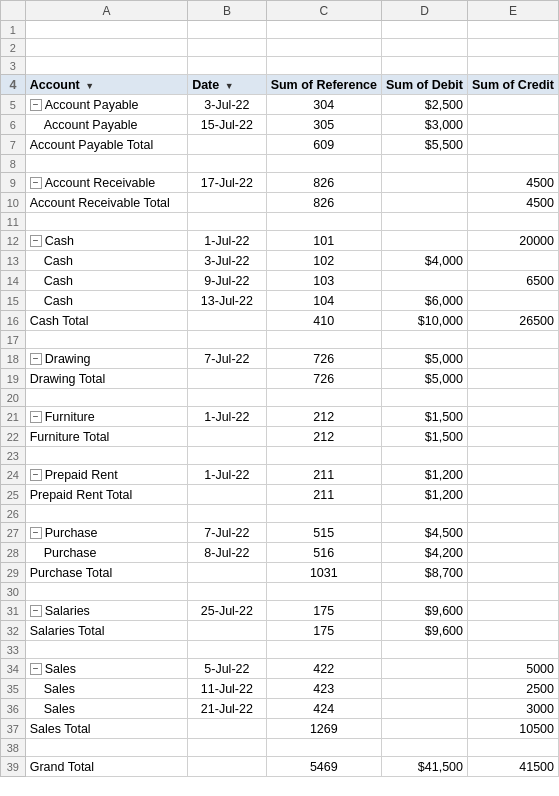 Image resolution: width=559 pixels, height=796 pixels. Describe the element at coordinates (424, 475) in the screenshot. I see `cell-24d: $1,200` at that location.